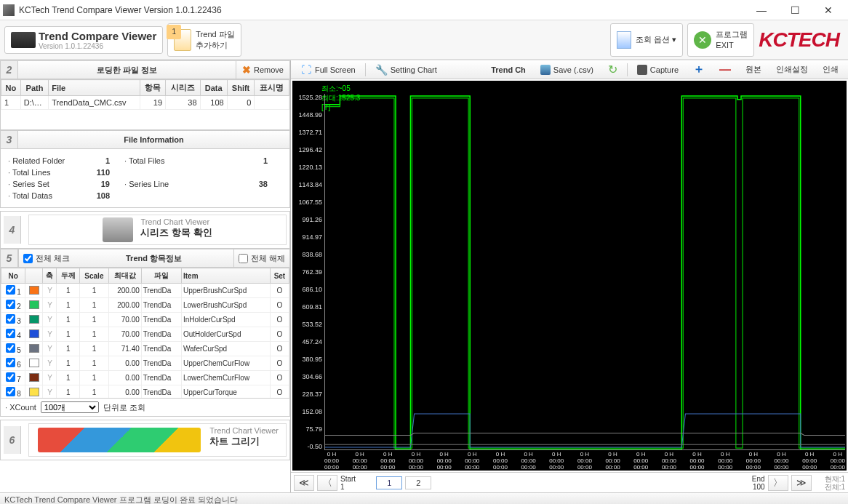  I want to click on check-all-checkbox: 전체 체크, so click(47, 258).